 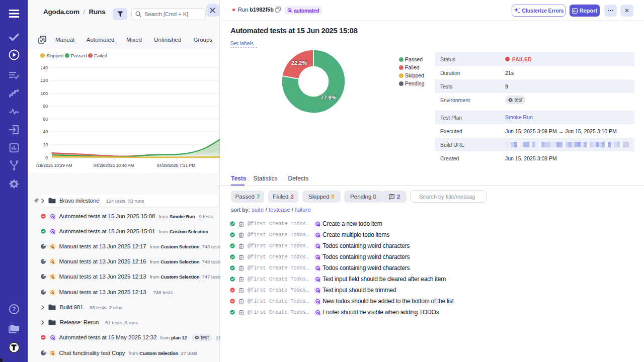 I want to click on svg-text: /29/2025 10:29 AM, so click(x=54, y=165).